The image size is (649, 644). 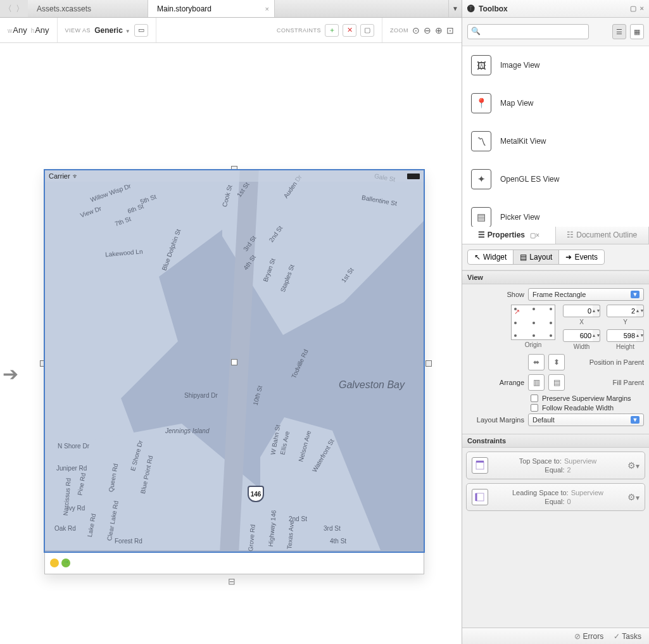 I want to click on toolbox-item-label: Image View, so click(x=520, y=65).